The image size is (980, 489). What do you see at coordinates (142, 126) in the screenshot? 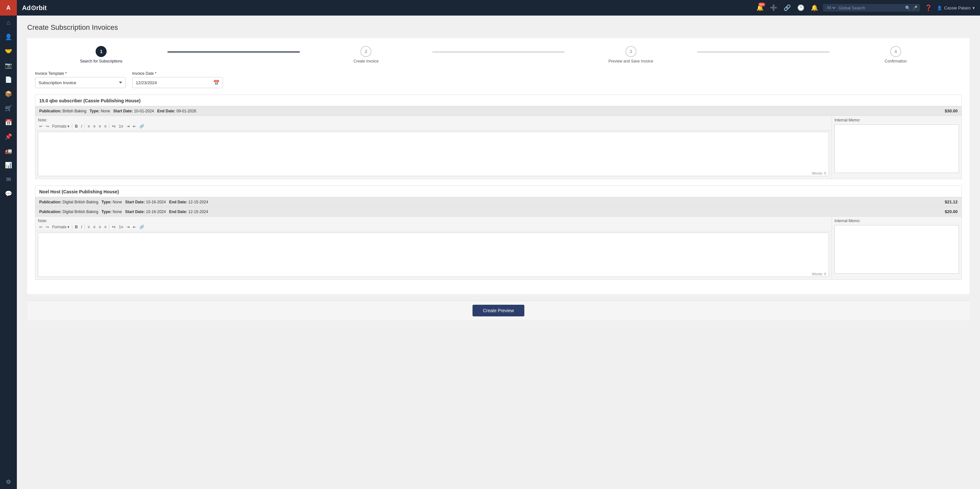
I see `link-btn-1: 🔗` at bounding box center [142, 126].